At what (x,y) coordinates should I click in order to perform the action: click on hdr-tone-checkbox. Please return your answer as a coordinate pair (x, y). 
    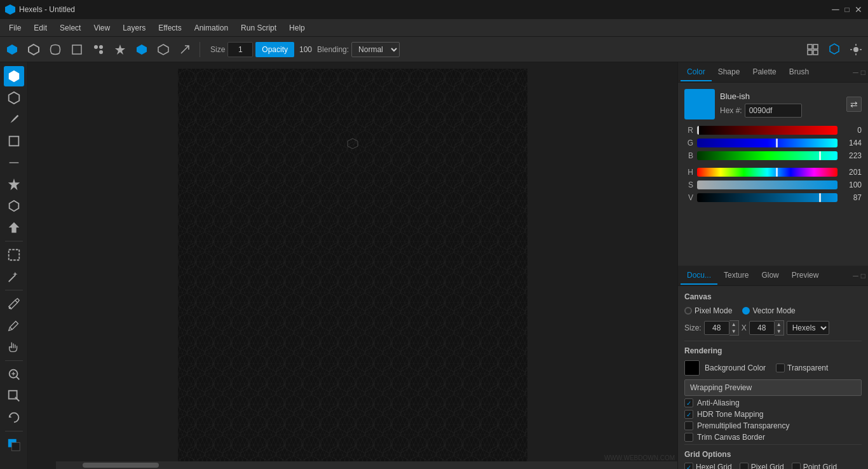
    Looking at the image, I should click on (689, 414).